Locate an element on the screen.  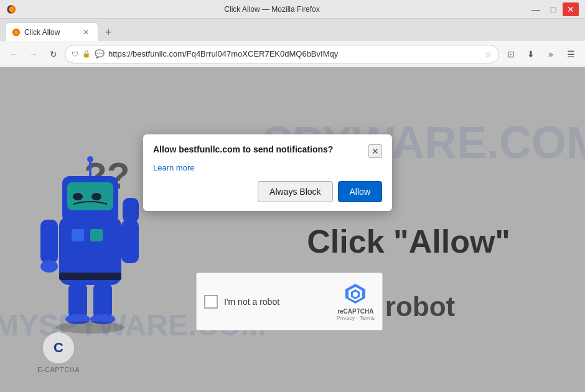
dialog-header: Allow bestfunllc.com to send notificatio… is located at coordinates (268, 151).